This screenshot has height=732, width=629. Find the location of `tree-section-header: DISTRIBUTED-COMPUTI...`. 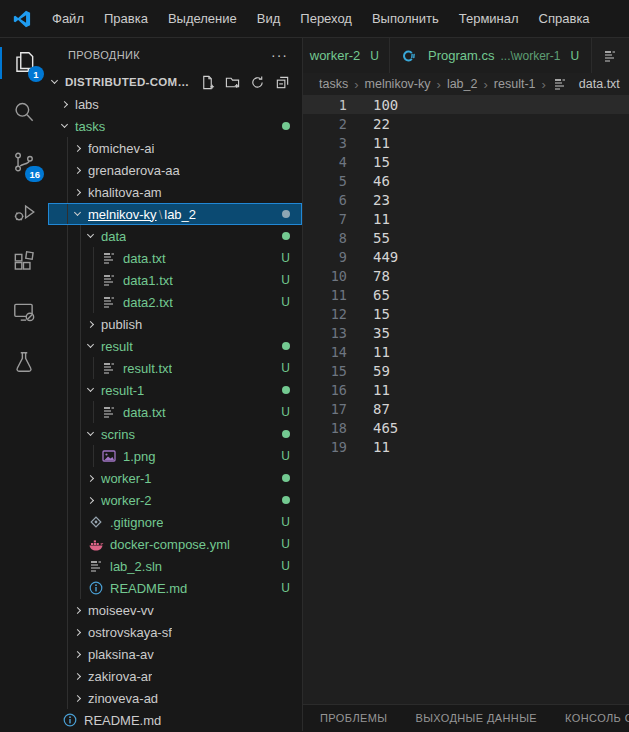

tree-section-header: DISTRIBUTED-COMPUTI... is located at coordinates (175, 82).